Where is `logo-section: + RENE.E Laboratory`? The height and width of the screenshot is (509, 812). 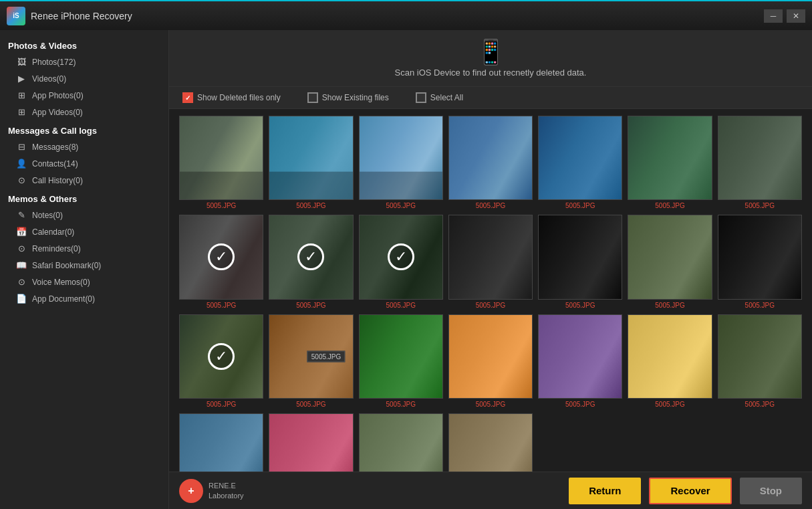
logo-section: + RENE.E Laboratory is located at coordinates (211, 491).